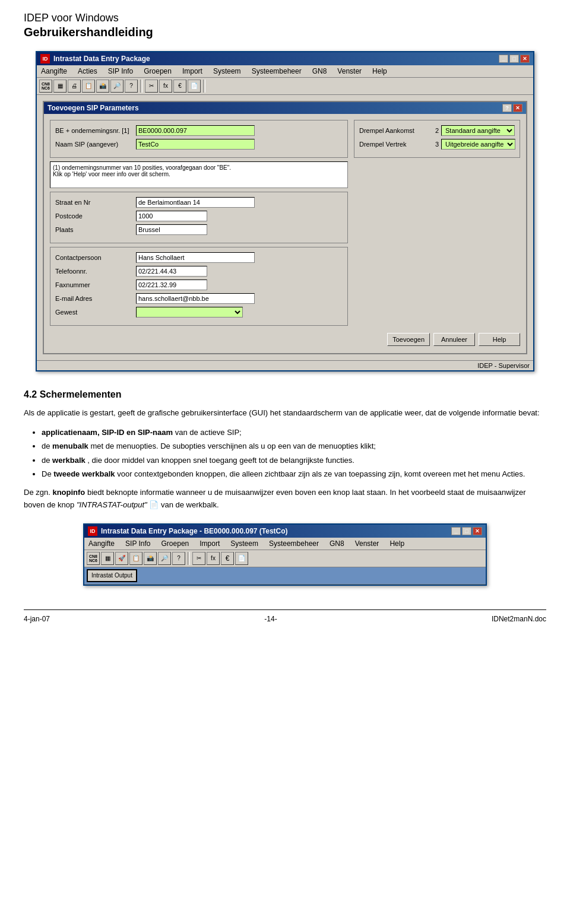  Describe the element at coordinates (194, 86) in the screenshot. I see `tb-btn-10: 📄` at that location.